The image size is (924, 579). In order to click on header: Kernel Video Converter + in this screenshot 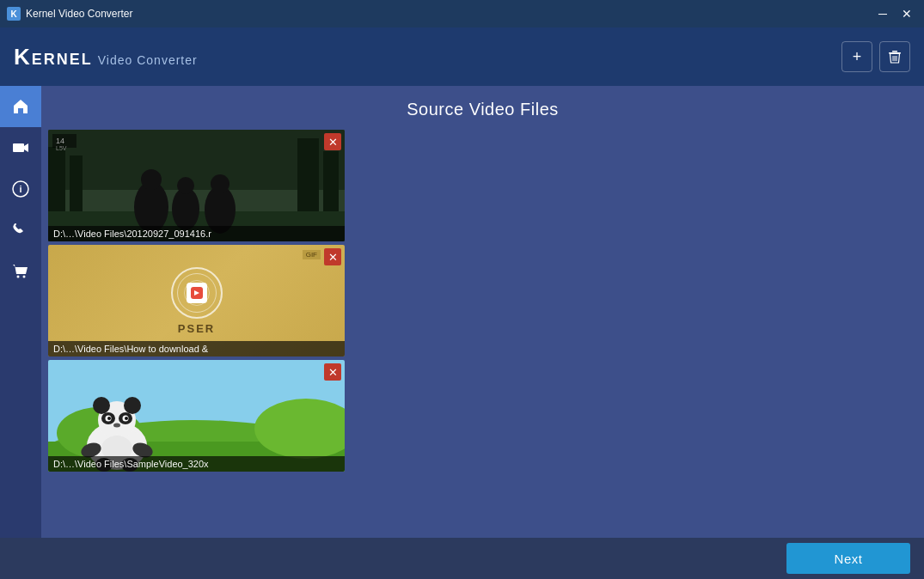, I will do `click(462, 57)`.